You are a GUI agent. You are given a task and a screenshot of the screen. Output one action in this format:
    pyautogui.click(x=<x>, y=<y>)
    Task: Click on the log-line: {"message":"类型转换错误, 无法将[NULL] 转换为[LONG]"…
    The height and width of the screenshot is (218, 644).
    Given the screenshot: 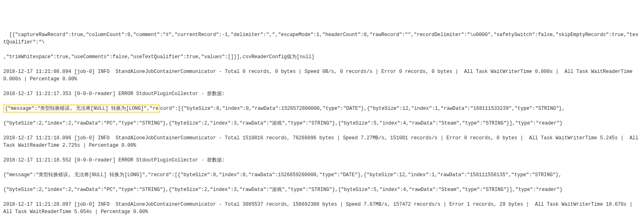 What is the action you would take?
    pyautogui.click(x=322, y=175)
    